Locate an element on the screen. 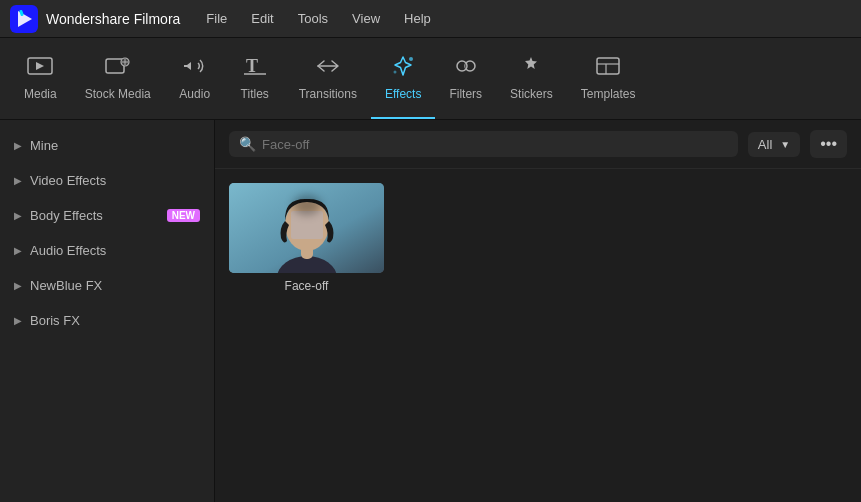  sidebar-item-newblue-fx: ▶ NewBlue FX is located at coordinates (107, 286).